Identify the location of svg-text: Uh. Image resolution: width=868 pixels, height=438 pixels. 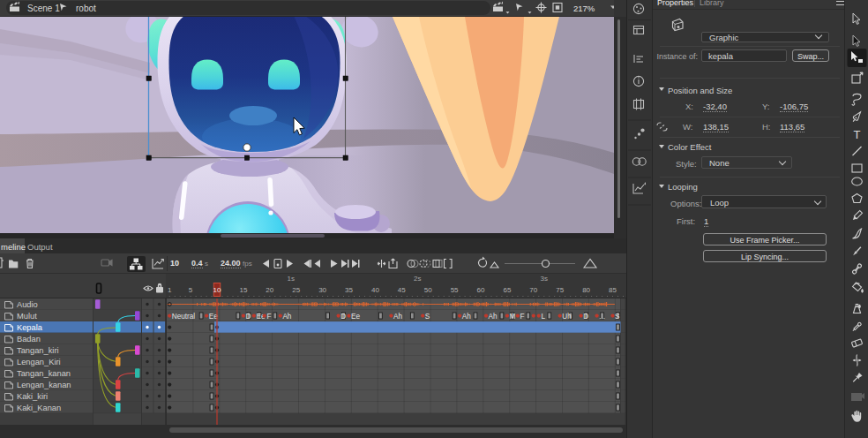
(566, 316).